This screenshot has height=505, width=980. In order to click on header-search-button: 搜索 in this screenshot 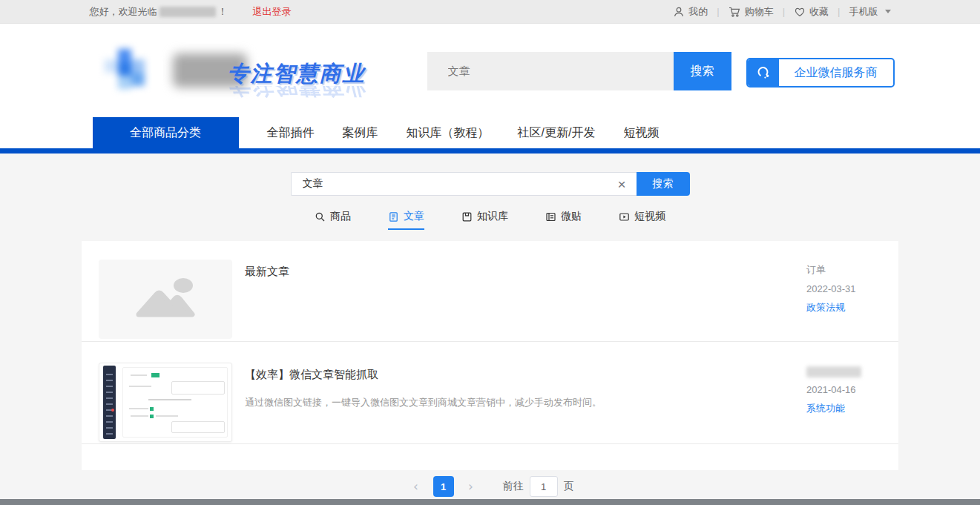, I will do `click(703, 71)`.